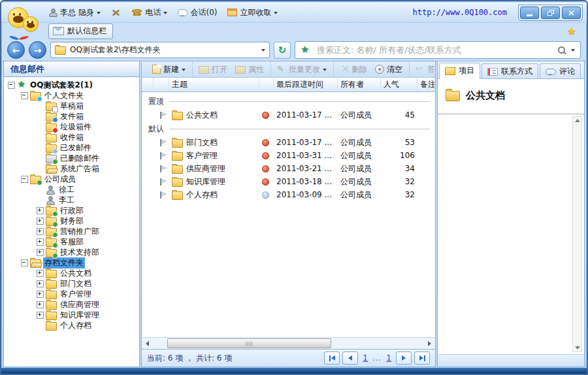  I want to click on tree-item: 草稿箱, so click(72, 106).